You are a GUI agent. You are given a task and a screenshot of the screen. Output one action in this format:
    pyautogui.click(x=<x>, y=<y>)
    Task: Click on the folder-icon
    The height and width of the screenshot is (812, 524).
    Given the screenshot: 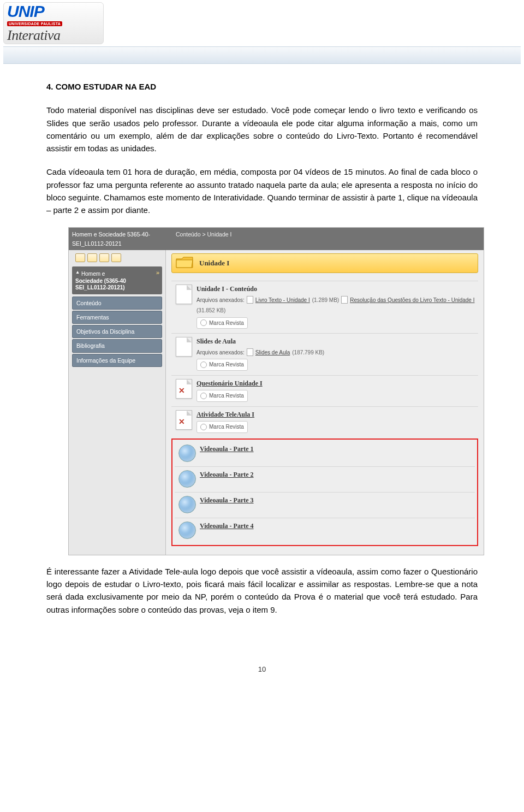 What is the action you would take?
    pyautogui.click(x=184, y=262)
    